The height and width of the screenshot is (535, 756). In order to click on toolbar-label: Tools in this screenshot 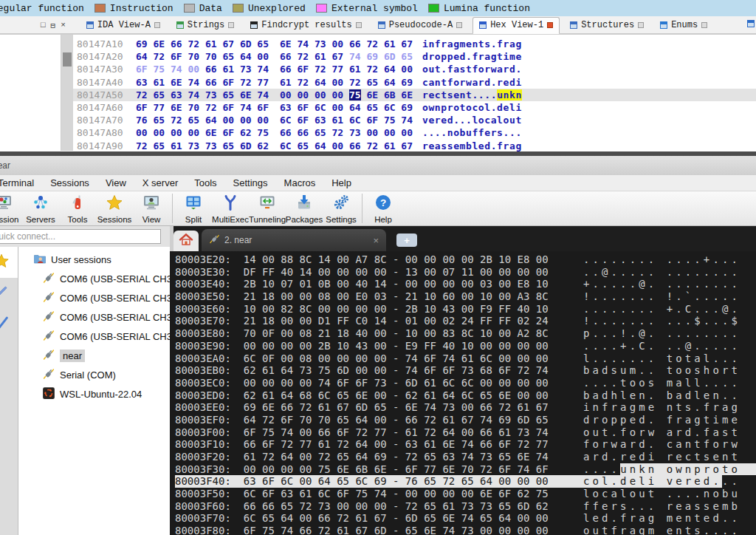, I will do `click(78, 219)`.